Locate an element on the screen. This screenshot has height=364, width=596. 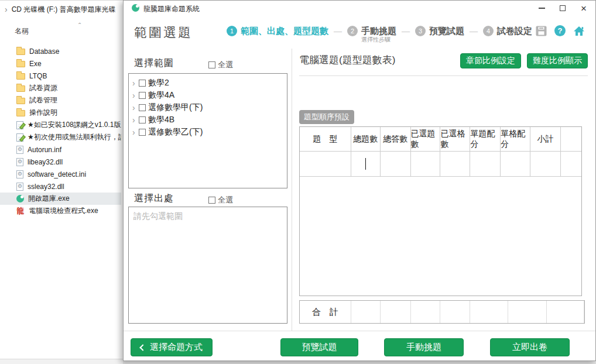
close-button: × is located at coordinates (584, 8).